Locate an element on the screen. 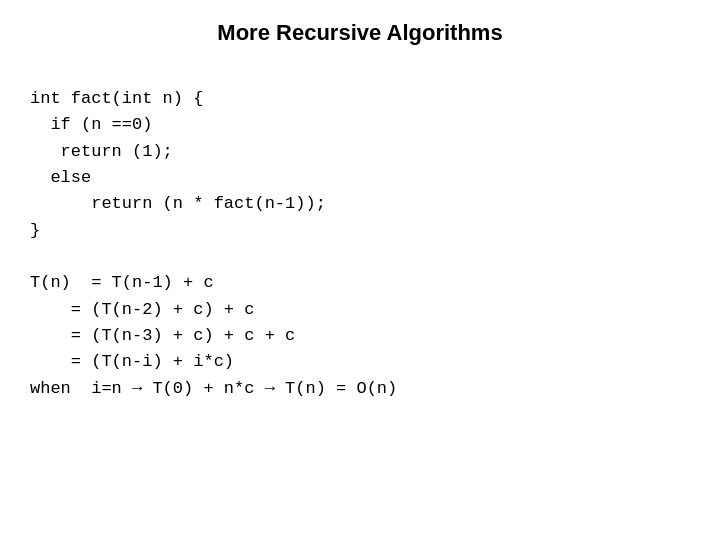 The width and height of the screenshot is (720, 540). code-line-2: if (n ==0) is located at coordinates (365, 125).